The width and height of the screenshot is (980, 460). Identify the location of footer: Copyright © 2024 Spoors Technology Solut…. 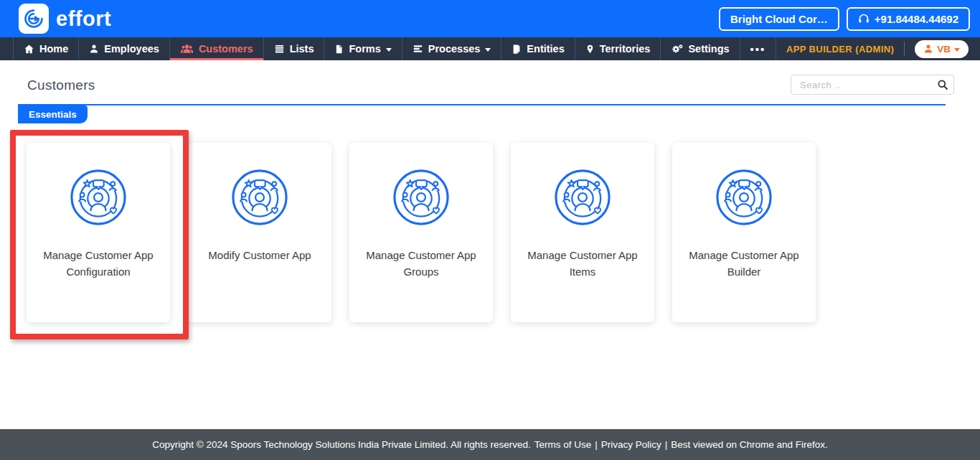
(490, 445).